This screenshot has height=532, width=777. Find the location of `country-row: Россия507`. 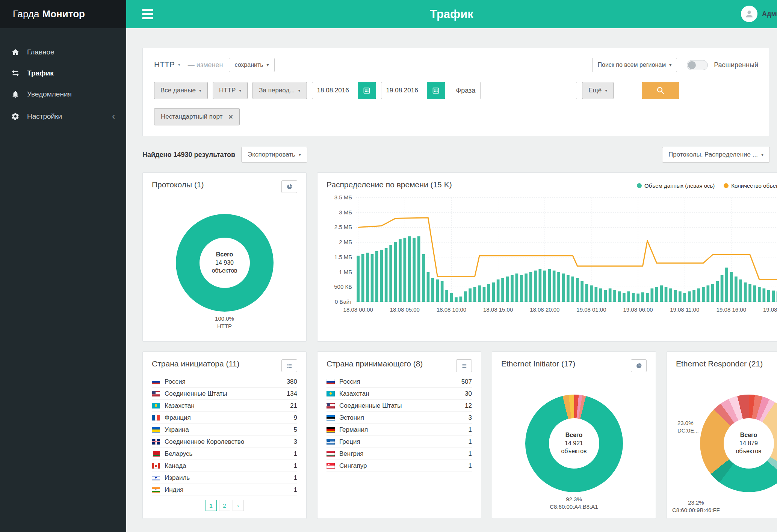

country-row: Россия507 is located at coordinates (399, 382).